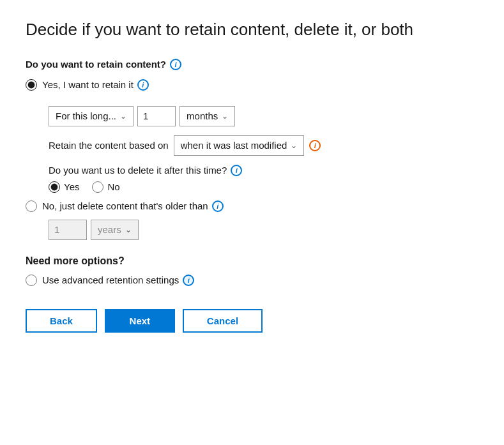  Describe the element at coordinates (263, 179) in the screenshot. I see `delete-after-block: Do you want us to delete it after this t…` at that location.